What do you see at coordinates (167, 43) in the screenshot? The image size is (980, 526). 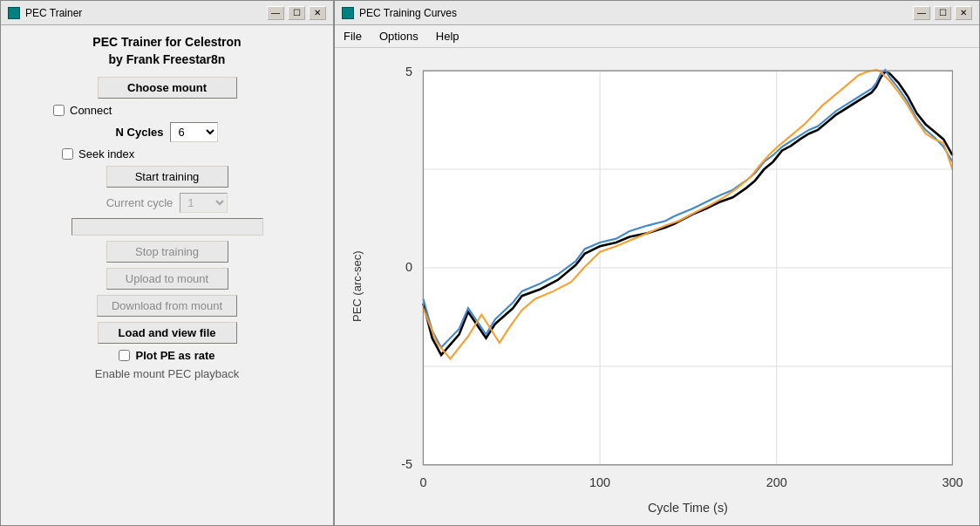 I see `app-title-line1: PEC Trainer for Celestron` at bounding box center [167, 43].